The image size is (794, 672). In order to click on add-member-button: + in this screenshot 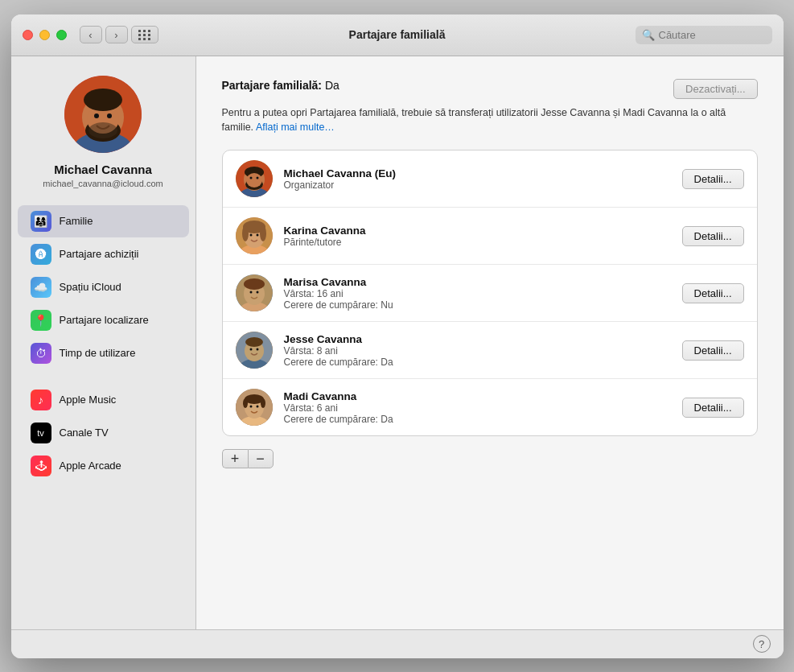, I will do `click(235, 459)`.